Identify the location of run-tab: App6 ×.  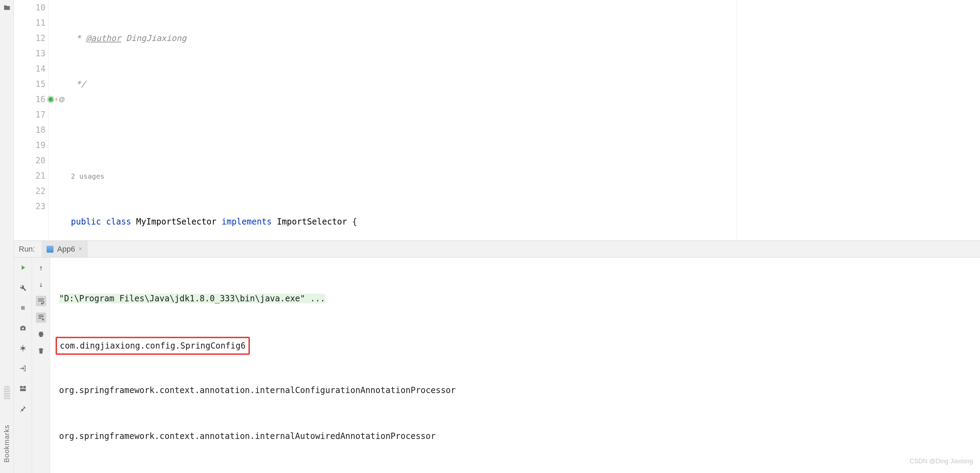
(65, 249).